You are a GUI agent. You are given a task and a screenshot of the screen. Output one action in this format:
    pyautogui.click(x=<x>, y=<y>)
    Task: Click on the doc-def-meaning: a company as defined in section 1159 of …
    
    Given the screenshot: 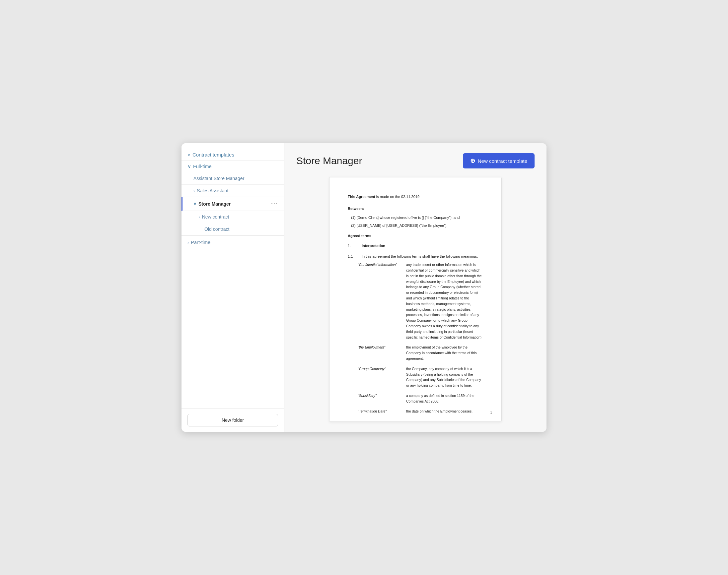 What is the action you would take?
    pyautogui.click(x=445, y=399)
    